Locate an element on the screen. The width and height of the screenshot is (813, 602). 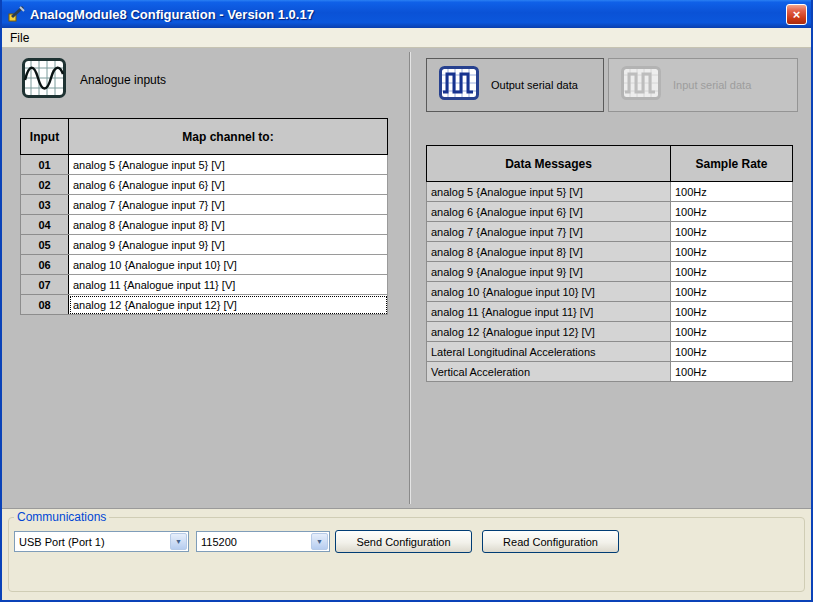
tab-input-label: Input serial data is located at coordinates (712, 85).